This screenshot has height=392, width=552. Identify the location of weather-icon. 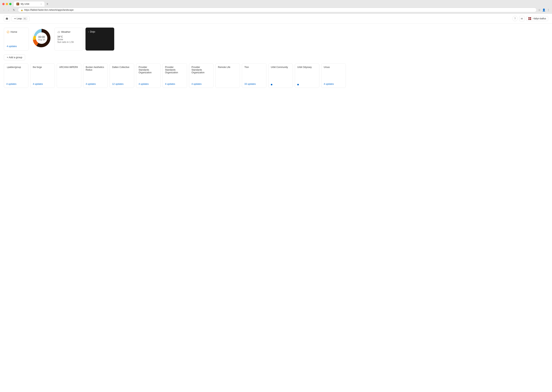
(58, 32).